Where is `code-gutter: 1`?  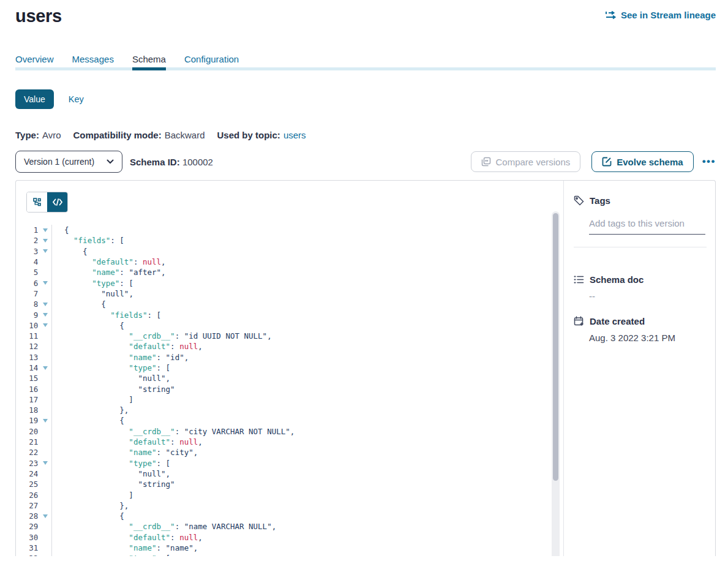 code-gutter: 1 is located at coordinates (34, 230).